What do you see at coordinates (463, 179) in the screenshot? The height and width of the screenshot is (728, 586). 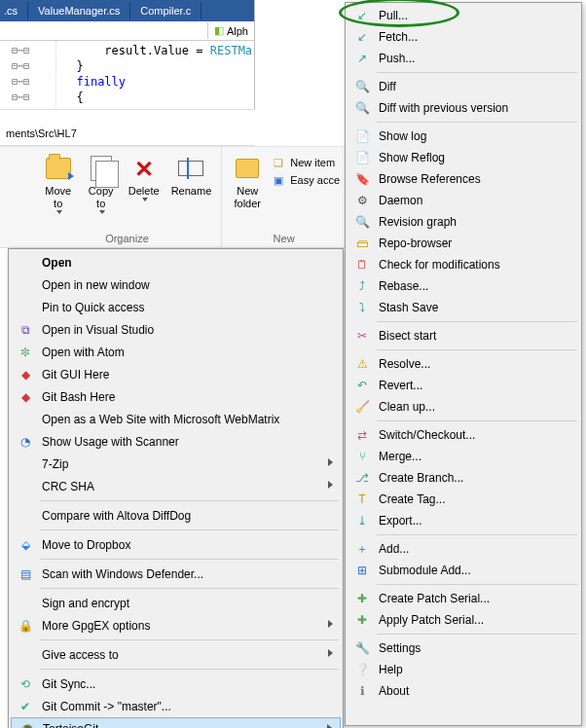 I see `tg-browse-refs: 🔖Browse References` at bounding box center [463, 179].